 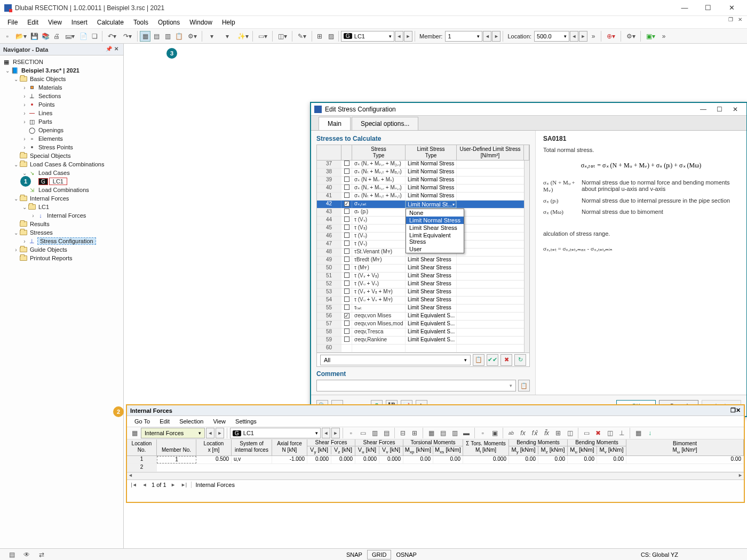 I want to click on tree-load-combos: Load Cases & Combinations, so click(x=67, y=164).